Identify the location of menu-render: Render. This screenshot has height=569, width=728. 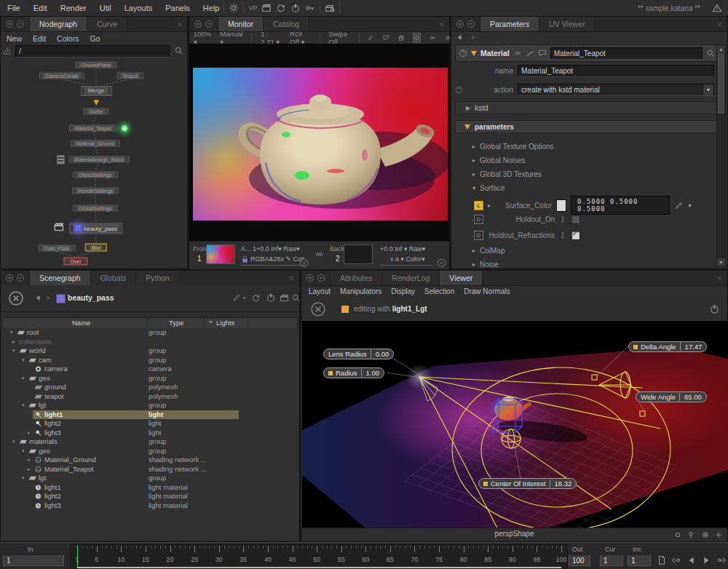
(74, 8).